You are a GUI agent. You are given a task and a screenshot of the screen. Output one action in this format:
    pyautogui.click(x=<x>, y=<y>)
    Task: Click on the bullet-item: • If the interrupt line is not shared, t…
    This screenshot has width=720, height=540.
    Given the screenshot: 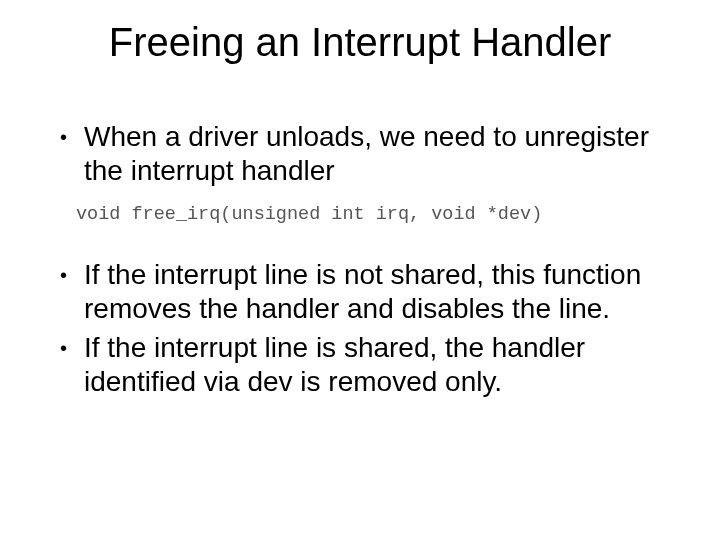 What is the action you would take?
    pyautogui.click(x=365, y=292)
    